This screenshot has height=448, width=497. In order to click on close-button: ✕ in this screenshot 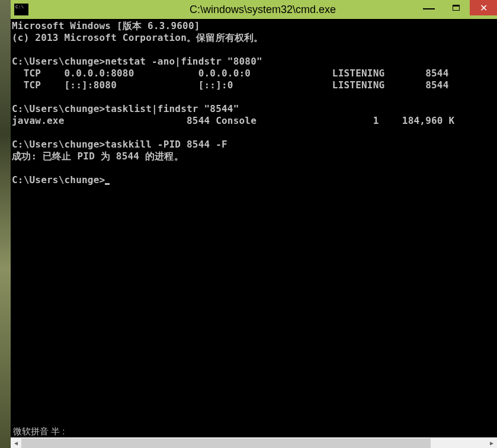, I will do `click(483, 8)`.